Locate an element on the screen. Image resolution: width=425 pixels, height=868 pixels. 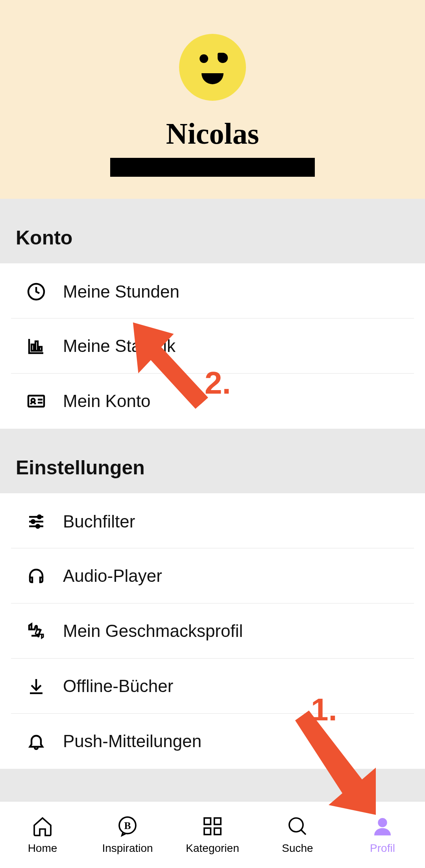
nav-profile: Profil is located at coordinates (382, 835).